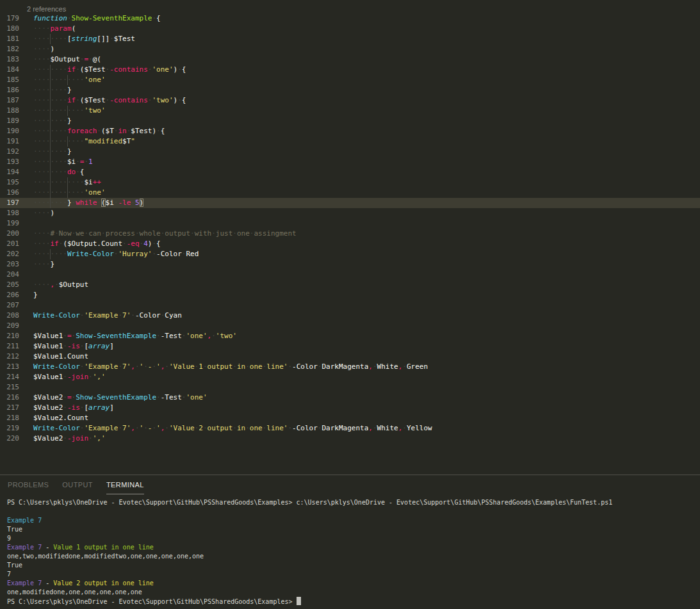 Image resolution: width=700 pixels, height=609 pixels. What do you see at coordinates (10, 19) in the screenshot?
I see `line-number: 179` at bounding box center [10, 19].